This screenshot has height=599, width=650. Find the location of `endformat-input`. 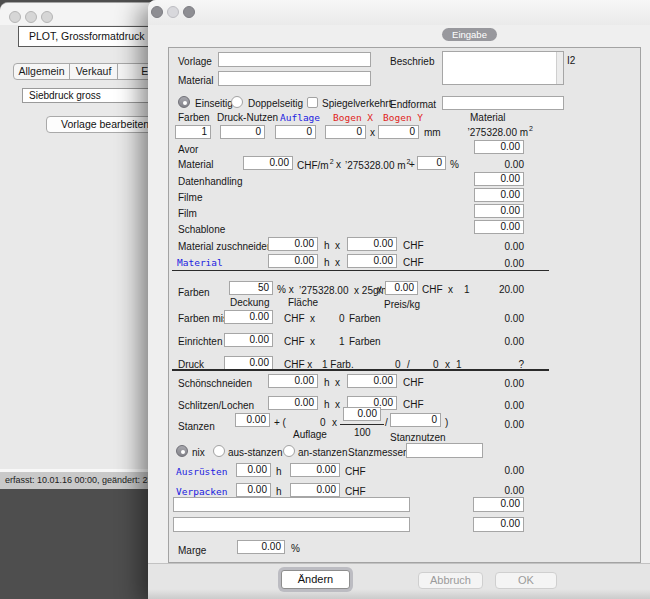

endformat-input is located at coordinates (503, 103).